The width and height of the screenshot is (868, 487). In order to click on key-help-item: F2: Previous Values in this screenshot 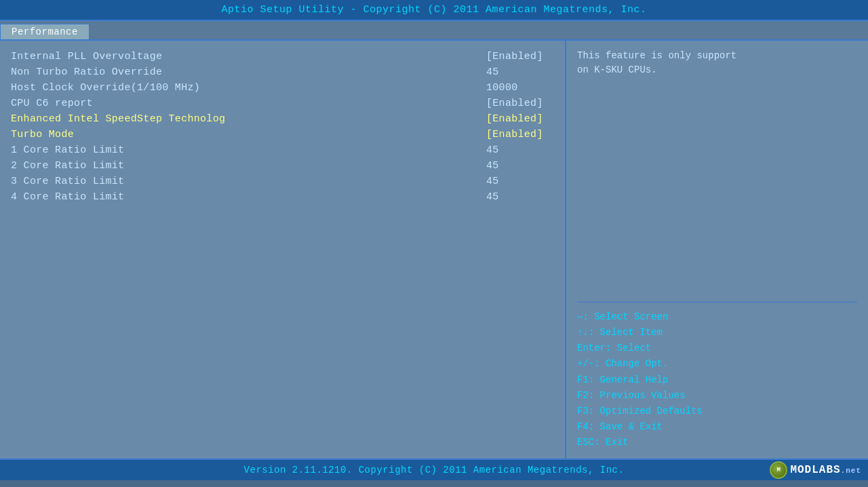, I will do `click(717, 396)`.